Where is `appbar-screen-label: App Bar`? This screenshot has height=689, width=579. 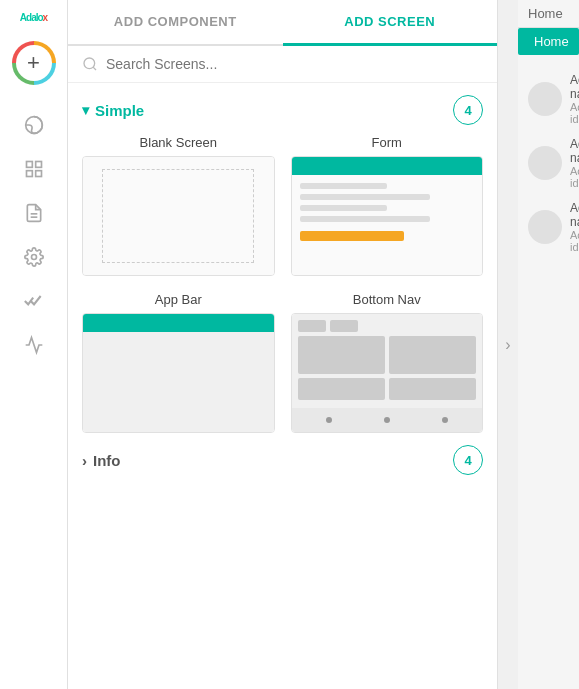
appbar-screen-label: App Bar is located at coordinates (178, 300).